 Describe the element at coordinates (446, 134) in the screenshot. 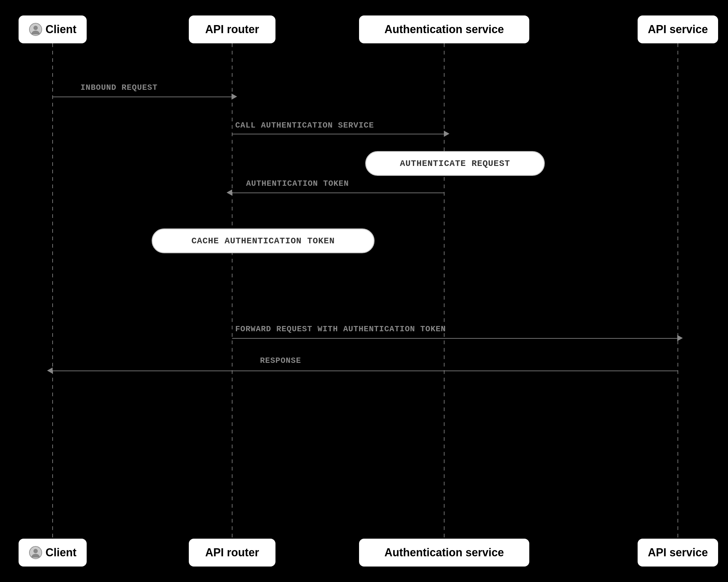

I see `call-auth-service-arrowhead` at that location.